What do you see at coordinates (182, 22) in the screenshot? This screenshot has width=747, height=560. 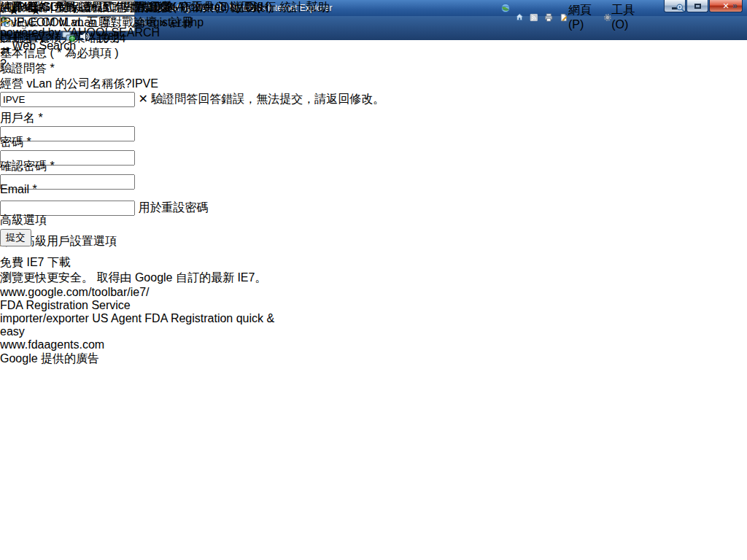 I see `breadcrumb-current: 註冊` at bounding box center [182, 22].